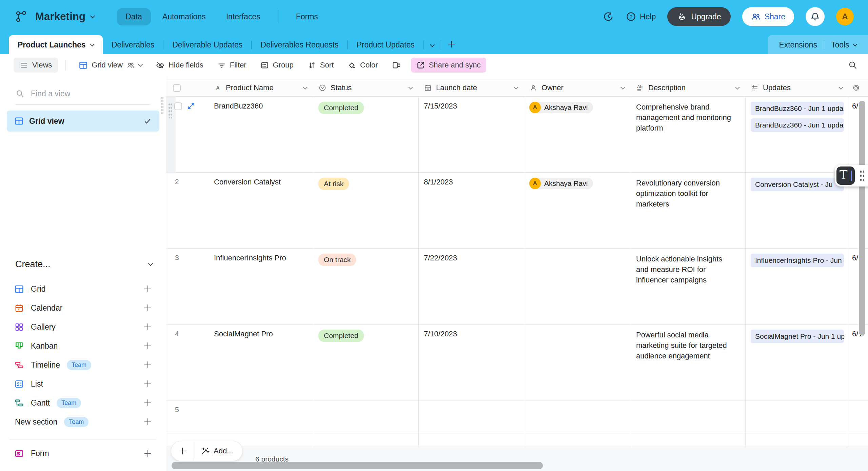 Image resolution: width=868 pixels, height=471 pixels. Describe the element at coordinates (261, 210) in the screenshot. I see `product-name-cell: Conversion Catalyst` at that location.